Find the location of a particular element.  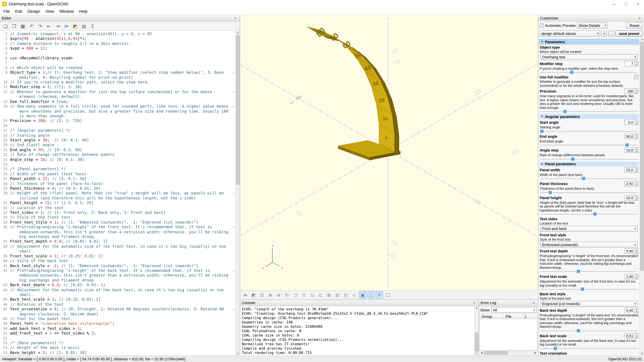

param-spinbox: 7▴▾ is located at coordinates (632, 63).